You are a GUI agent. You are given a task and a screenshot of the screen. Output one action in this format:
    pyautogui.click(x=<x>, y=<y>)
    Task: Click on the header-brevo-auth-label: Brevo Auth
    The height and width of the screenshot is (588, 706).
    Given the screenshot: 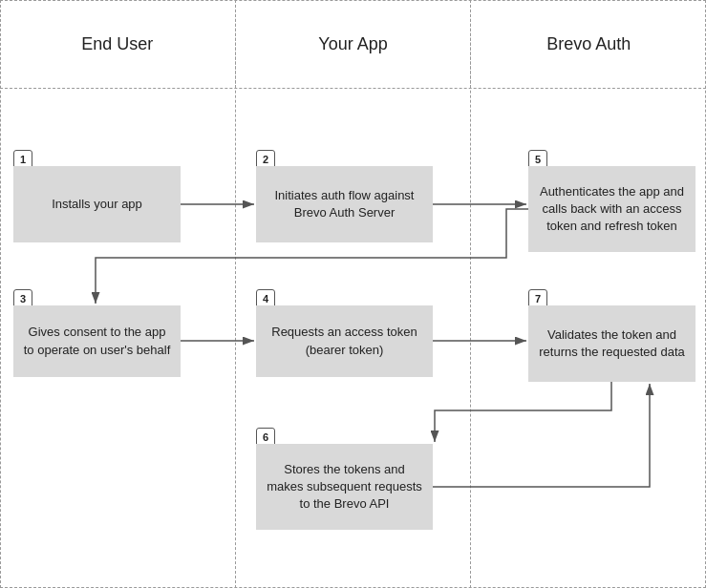 What is the action you would take?
    pyautogui.click(x=588, y=44)
    